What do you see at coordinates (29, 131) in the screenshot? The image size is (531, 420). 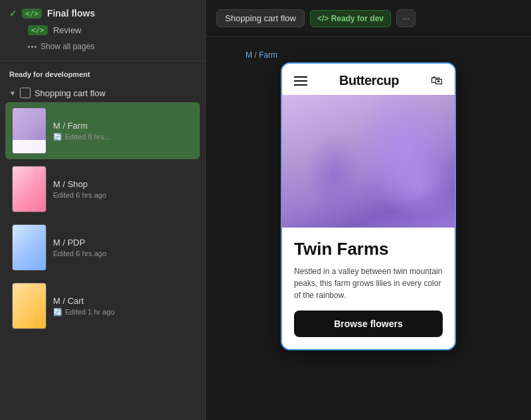 I see `page-thumbnail-farm` at bounding box center [29, 131].